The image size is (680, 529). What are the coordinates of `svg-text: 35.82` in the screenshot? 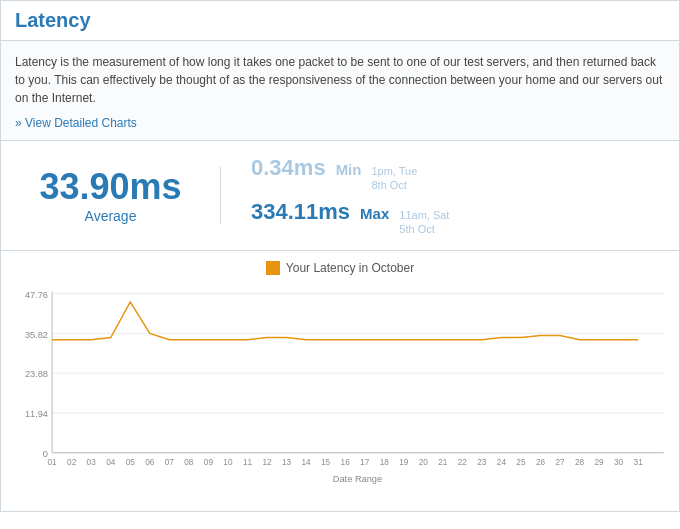 It's located at (36, 335).